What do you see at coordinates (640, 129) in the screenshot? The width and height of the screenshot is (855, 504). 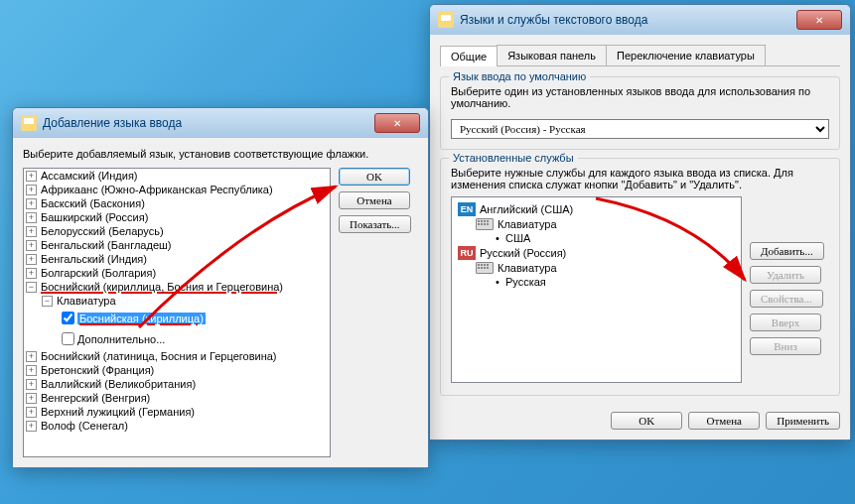 I see `default-language-select: Русский (Россия) - Русская` at bounding box center [640, 129].